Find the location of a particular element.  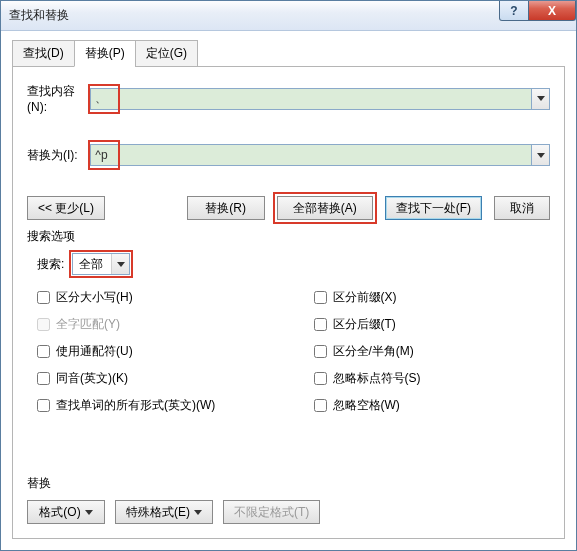

replace-button: 替换(R) is located at coordinates (226, 208).